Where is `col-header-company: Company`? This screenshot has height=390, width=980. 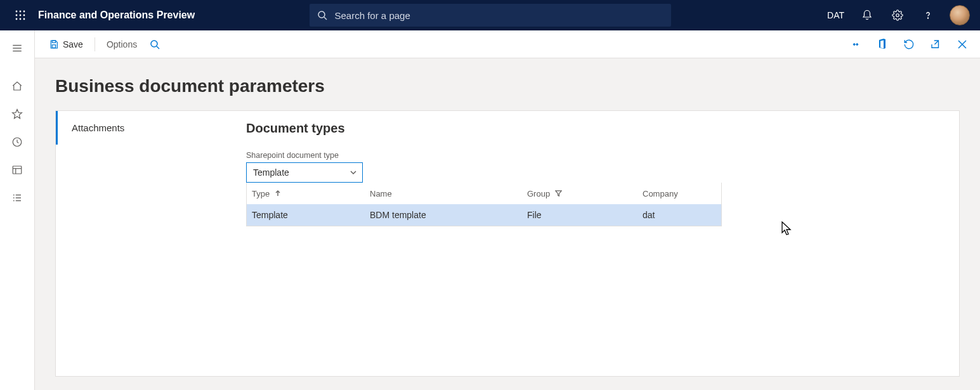
col-header-company: Company is located at coordinates (679, 194).